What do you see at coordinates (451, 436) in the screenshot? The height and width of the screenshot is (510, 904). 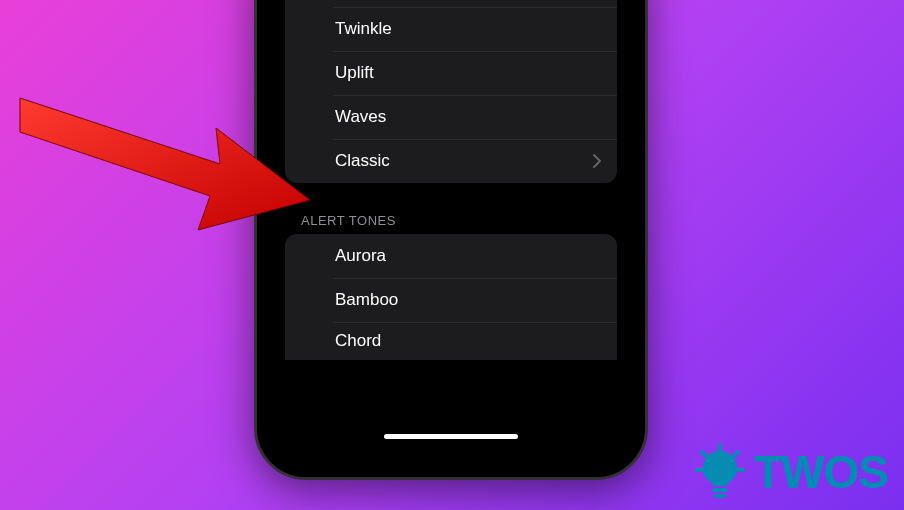 I see `home-indicator` at bounding box center [451, 436].